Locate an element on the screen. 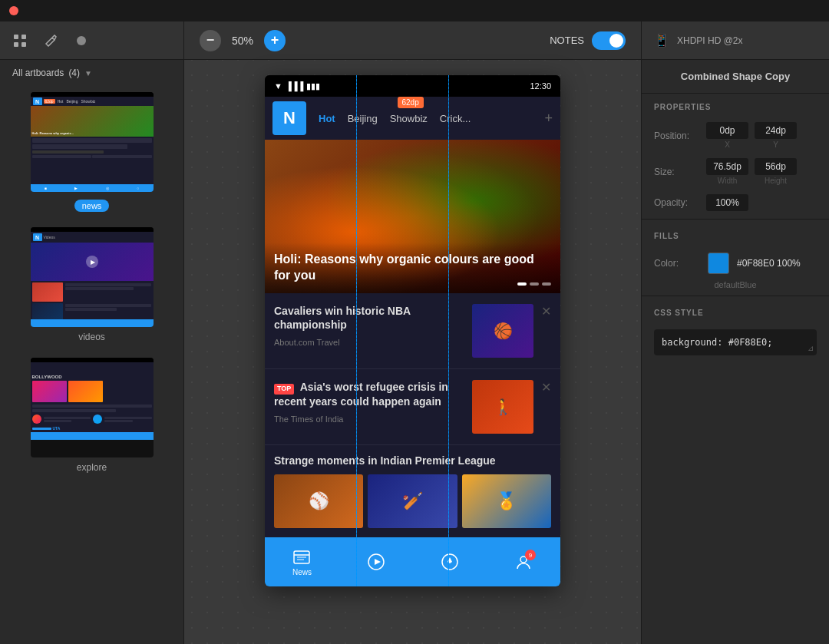 This screenshot has width=829, height=644. chevron-down-icon: ▼ is located at coordinates (88, 74).